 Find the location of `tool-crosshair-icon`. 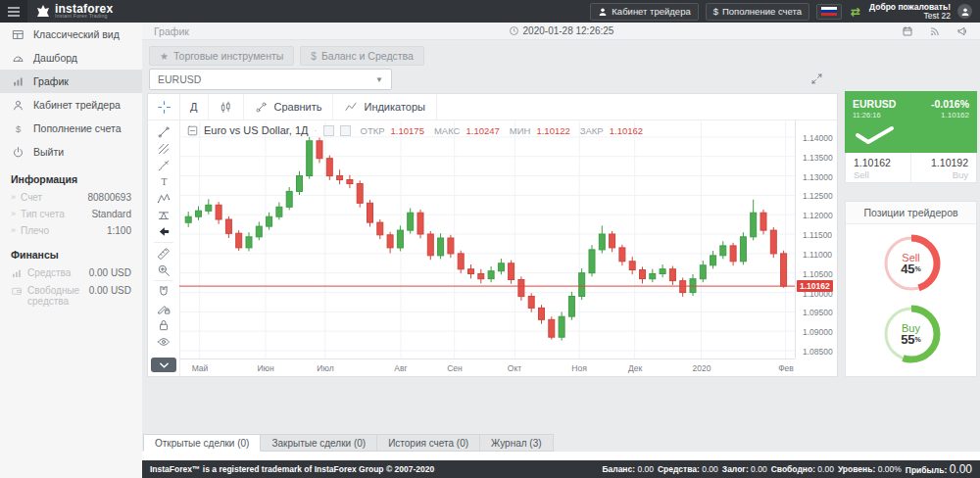

tool-crosshair-icon is located at coordinates (164, 108).